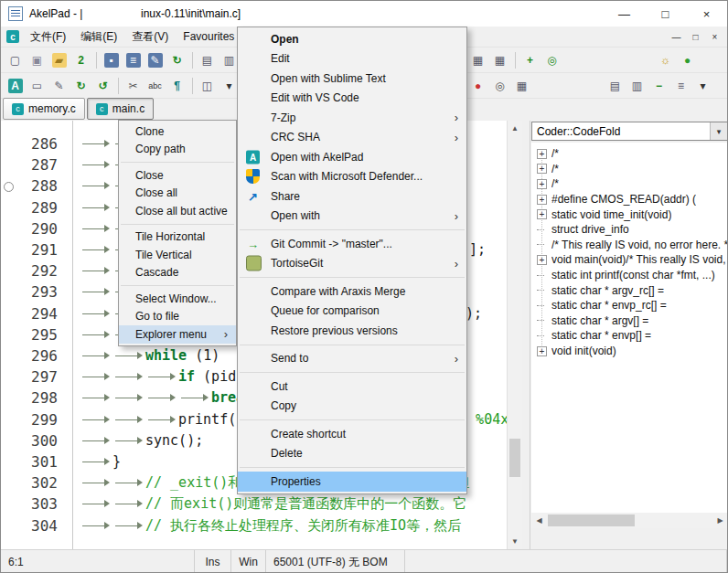  Describe the element at coordinates (80, 60) in the screenshot. I see `recent-files-button: 2` at that location.